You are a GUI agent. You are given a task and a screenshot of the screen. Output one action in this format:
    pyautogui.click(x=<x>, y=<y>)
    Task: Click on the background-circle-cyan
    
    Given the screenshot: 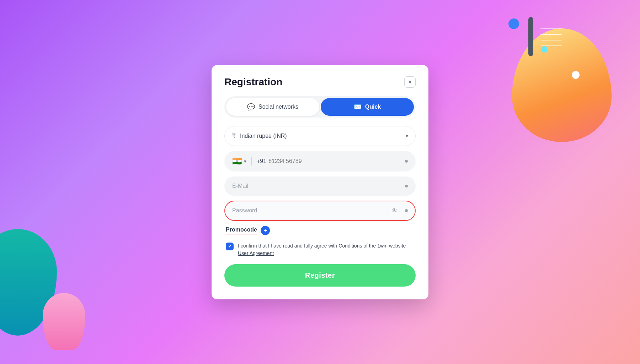 What is the action you would take?
    pyautogui.click(x=544, y=49)
    